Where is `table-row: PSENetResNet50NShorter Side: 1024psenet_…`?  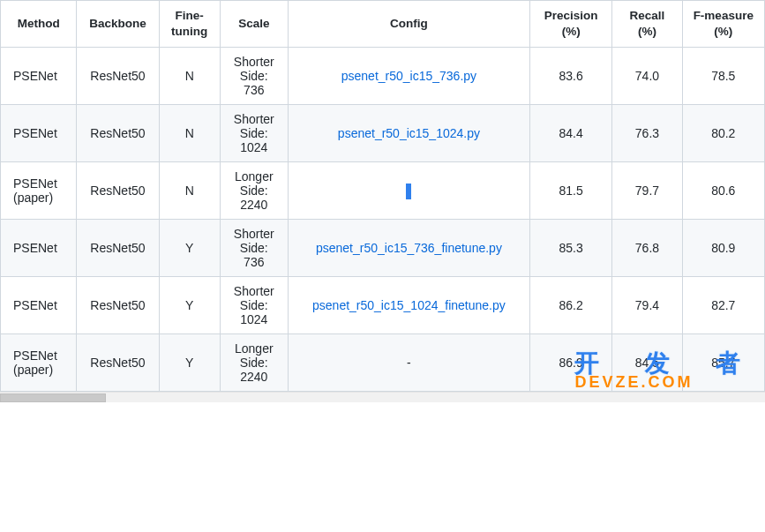 table-row: PSENetResNet50NShorter Side: 1024psenet_… is located at coordinates (383, 134).